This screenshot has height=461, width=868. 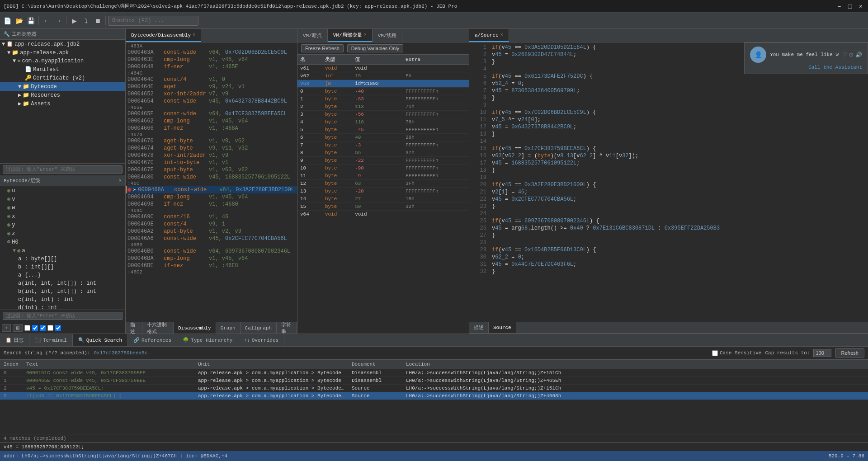 What do you see at coordinates (259, 328) in the screenshot?
I see `tab-callgraph: Callgraph` at bounding box center [259, 328].